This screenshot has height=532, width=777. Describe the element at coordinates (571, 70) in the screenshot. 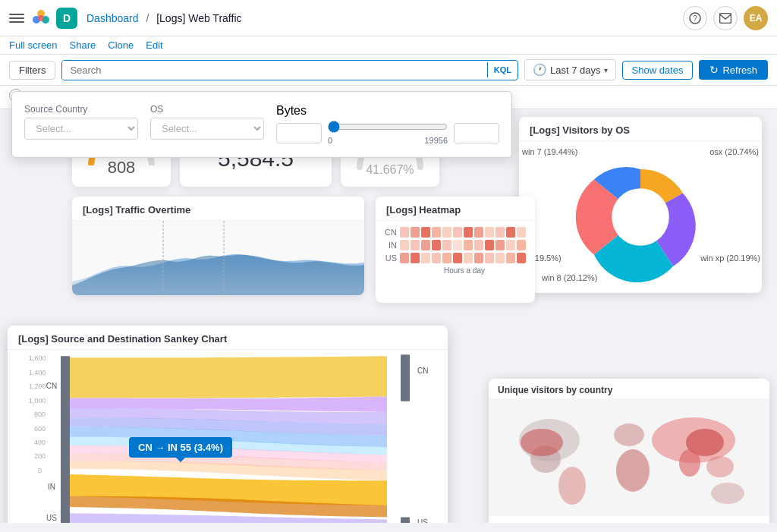

I see `time-picker: 🕐 Last 7 days ▾` at that location.